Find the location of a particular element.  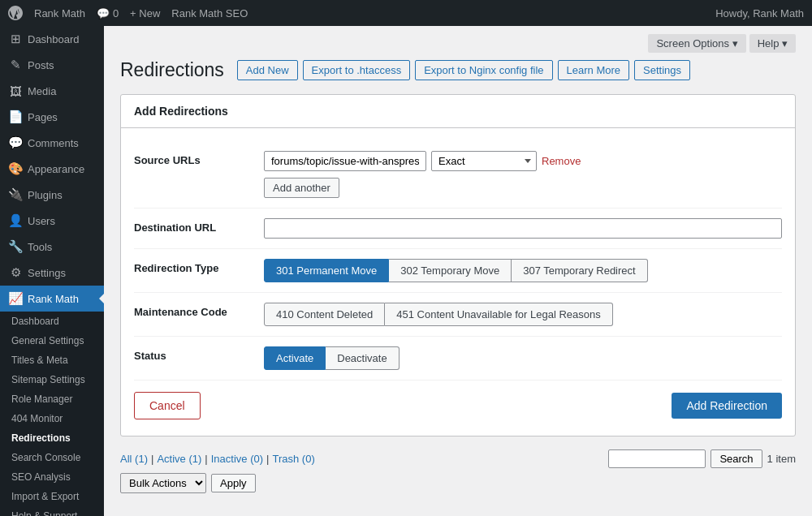

tools-icon: 🔧 is located at coordinates (15, 247).